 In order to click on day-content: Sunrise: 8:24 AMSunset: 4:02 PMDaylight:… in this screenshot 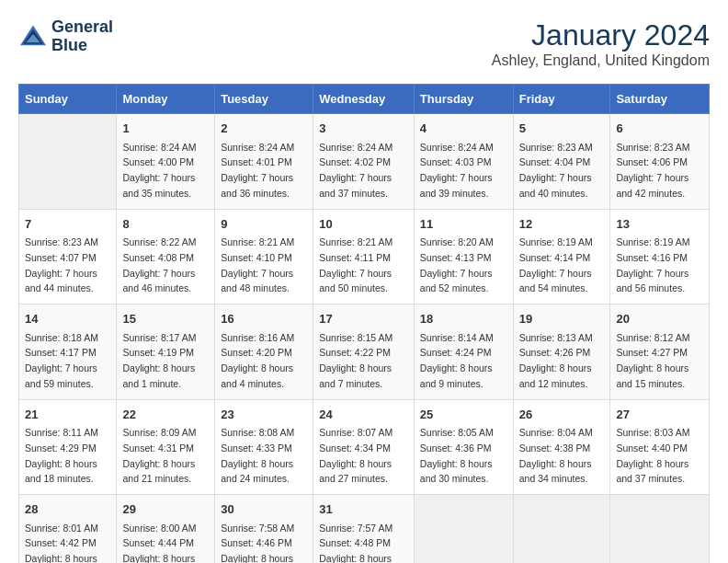, I will do `click(356, 170)`.